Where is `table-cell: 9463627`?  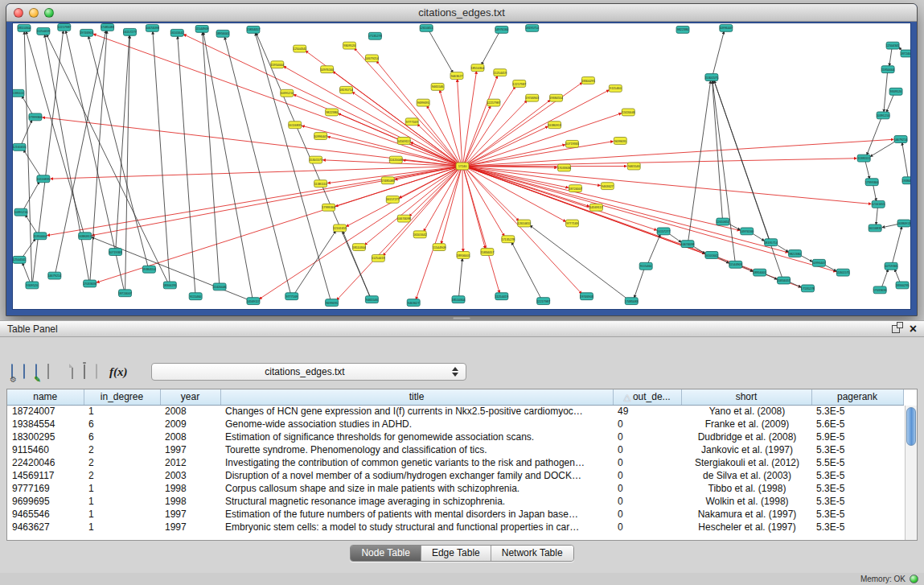
table-cell: 9463627 is located at coordinates (45, 527).